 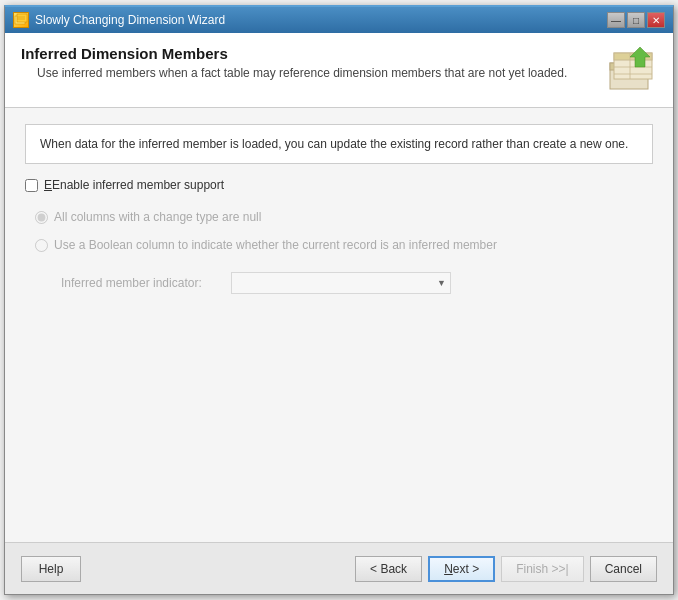 I want to click on title-bar: Slowly Changing Dimension Wizard — □ ✕, so click(x=339, y=20).